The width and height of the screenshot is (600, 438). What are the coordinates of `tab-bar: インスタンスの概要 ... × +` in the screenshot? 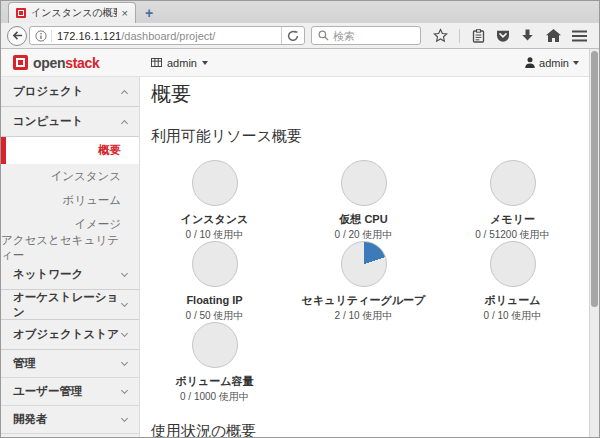 It's located at (300, 12).